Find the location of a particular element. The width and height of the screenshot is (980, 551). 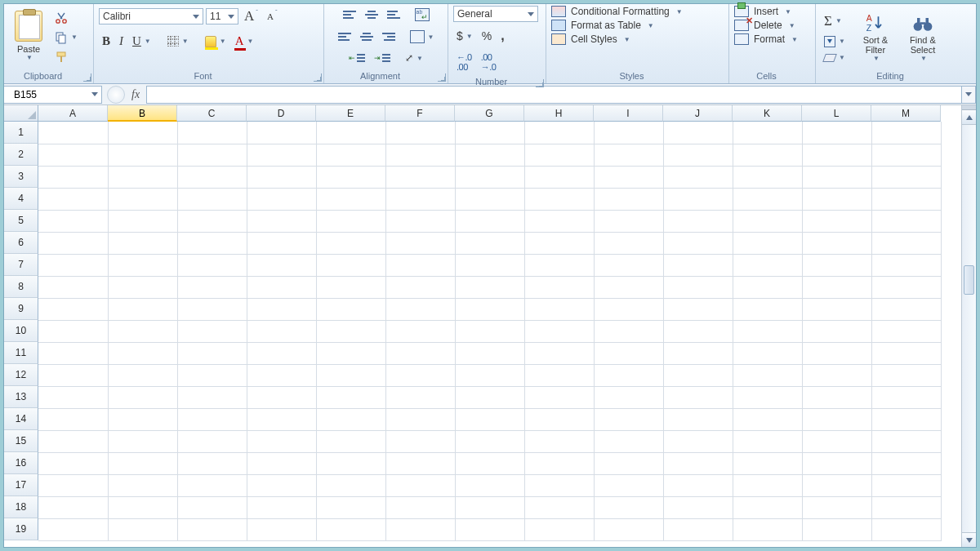

row-header-2: 2 is located at coordinates (21, 155).